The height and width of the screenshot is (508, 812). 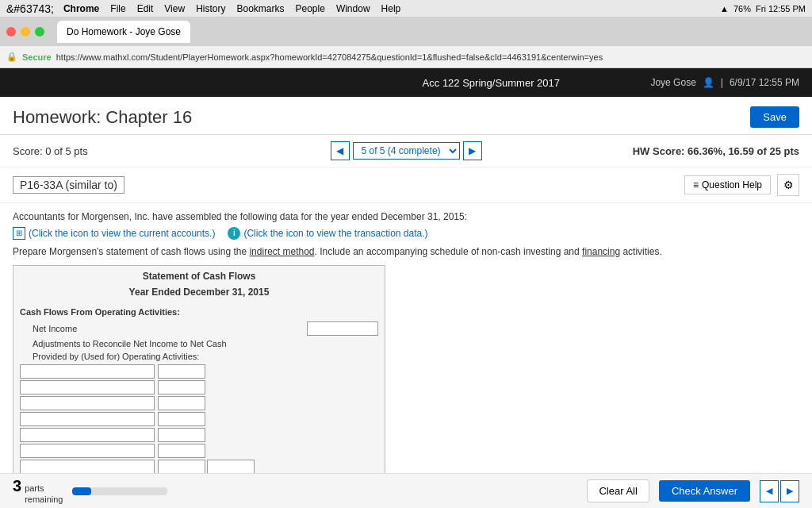 I want to click on save-button: Save, so click(x=775, y=117).